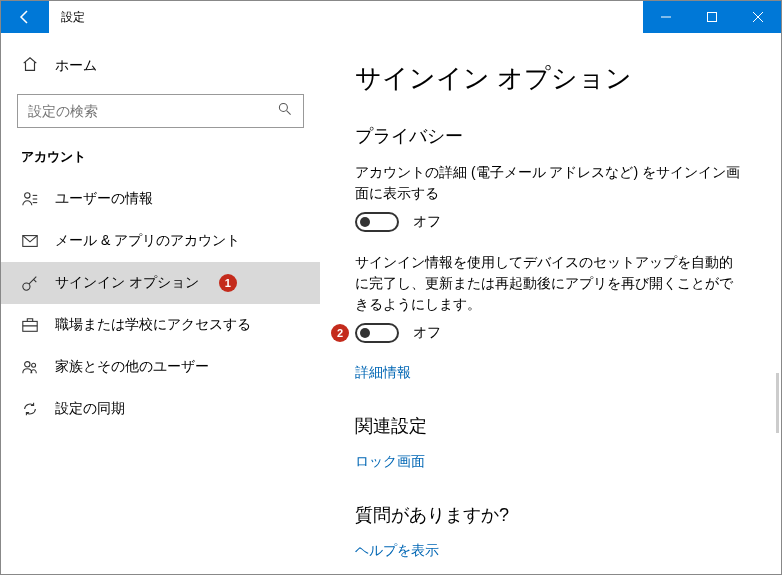 Image resolution: width=782 pixels, height=575 pixels. What do you see at coordinates (127, 283) in the screenshot?
I see `sidebar-item-label: サインイン オプション` at bounding box center [127, 283].